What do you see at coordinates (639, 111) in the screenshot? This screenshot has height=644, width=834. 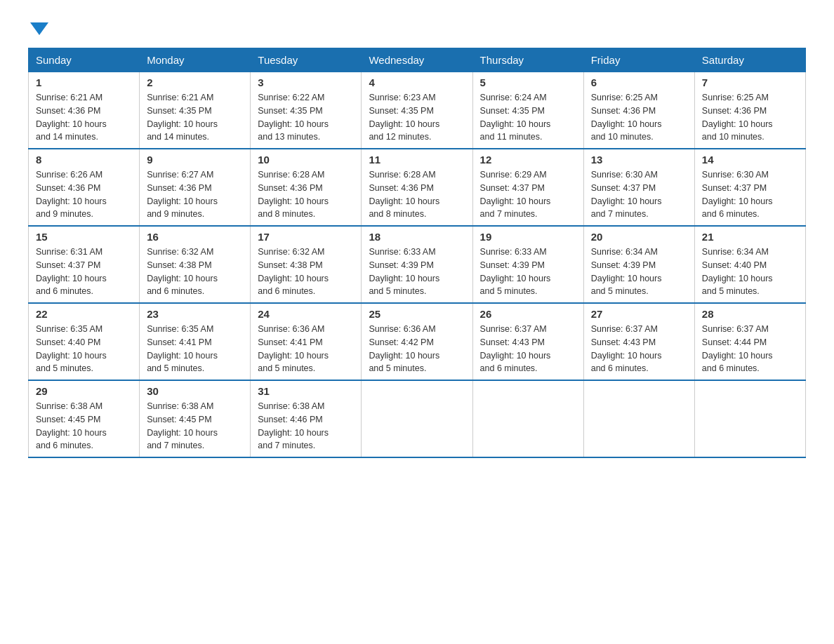 I see `calendar-cell: 6 Sunrise: 6:25 AM Sunset: 4:36 PM Dayli…` at bounding box center [639, 111].